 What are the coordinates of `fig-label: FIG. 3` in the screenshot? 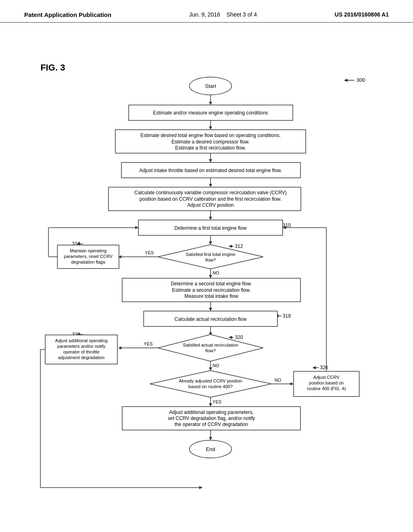 It's located at (52, 68).